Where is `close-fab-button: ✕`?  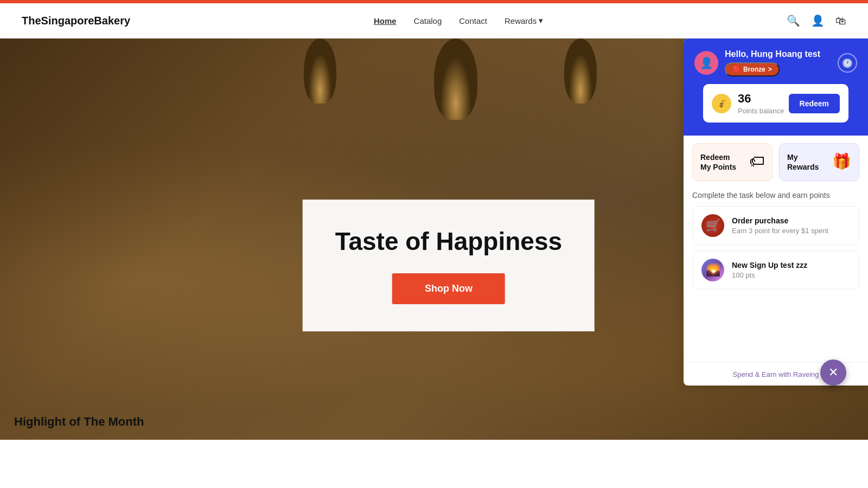 close-fab-button: ✕ is located at coordinates (833, 373).